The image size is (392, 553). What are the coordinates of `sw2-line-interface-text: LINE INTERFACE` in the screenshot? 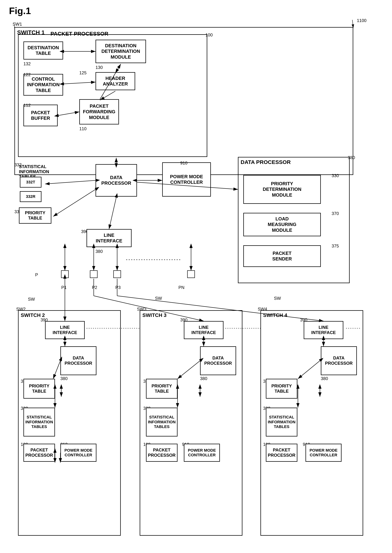 It's located at (65, 330).